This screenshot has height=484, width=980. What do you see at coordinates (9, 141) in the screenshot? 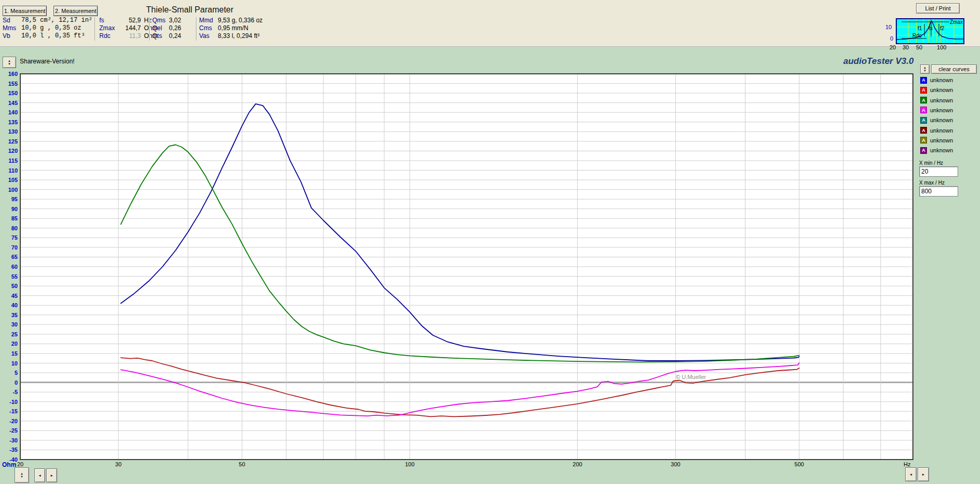
I see `y-axis-label: 125` at bounding box center [9, 141].